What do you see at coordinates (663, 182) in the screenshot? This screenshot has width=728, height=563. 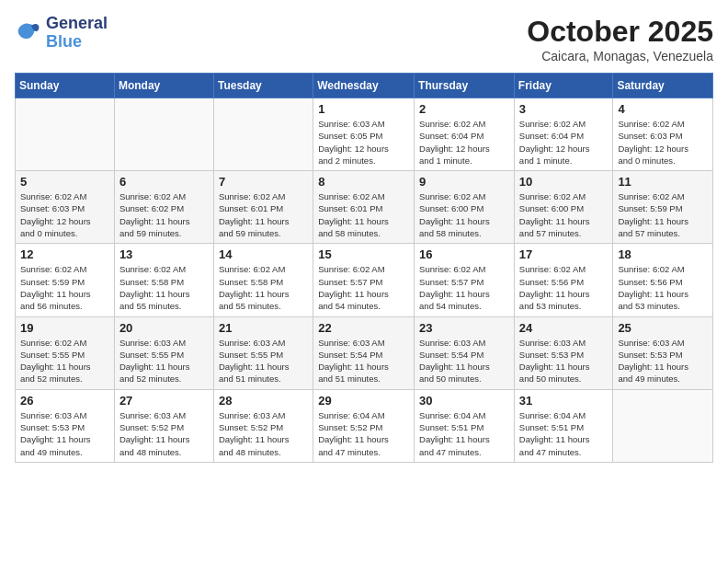 I see `day-number: 11` at bounding box center [663, 182].